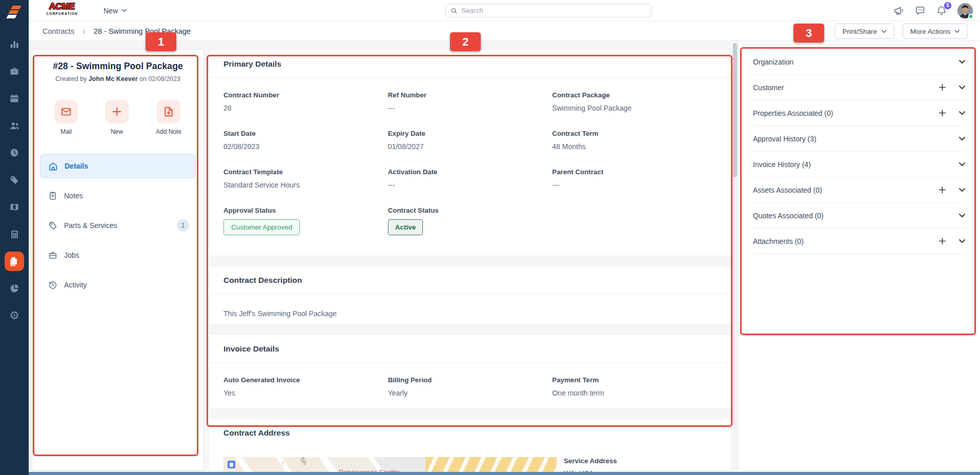  I want to click on created-date: on 02/08/2023, so click(160, 79).